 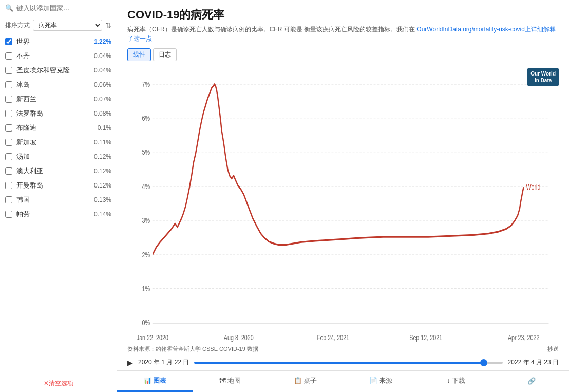 What do you see at coordinates (59, 200) in the screenshot?
I see `country-item: 韩国0.13%` at bounding box center [59, 200].